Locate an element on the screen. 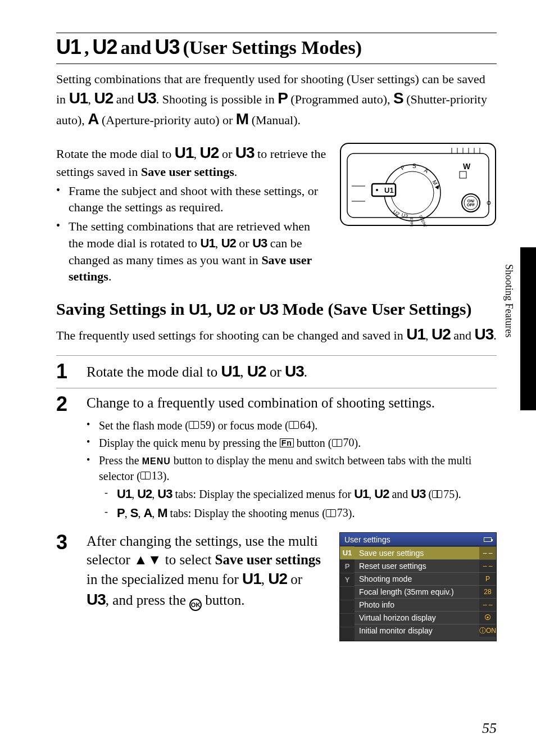 This screenshot has width=536, height=756. menu-row-value: ⓘON is located at coordinates (488, 631).